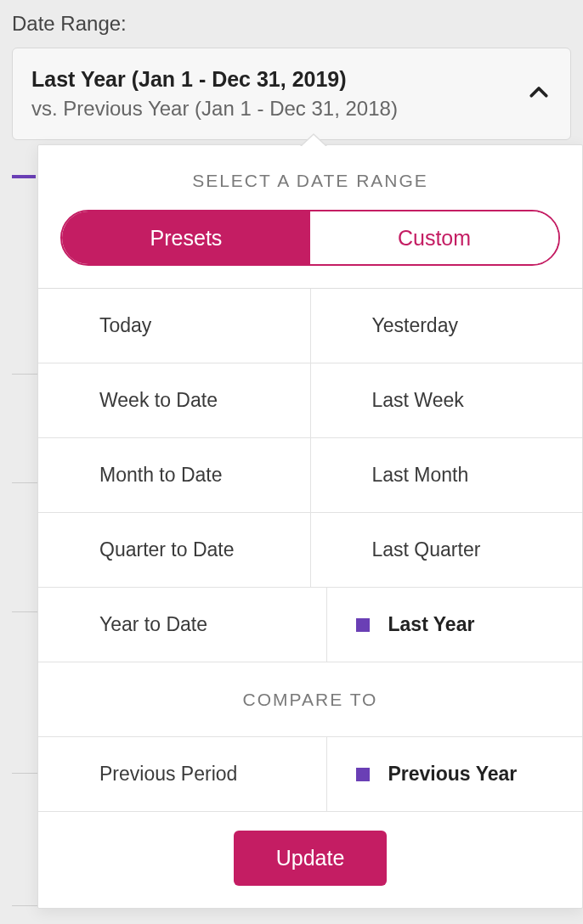 The width and height of the screenshot is (583, 924). I want to click on tab-custom: Custom, so click(434, 238).